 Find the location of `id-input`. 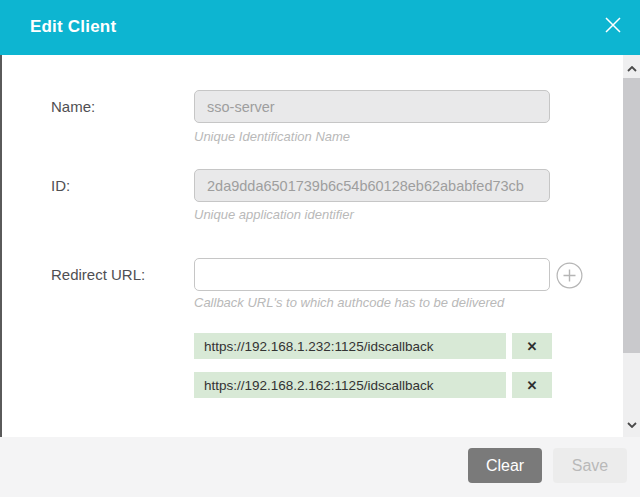

id-input is located at coordinates (372, 186).